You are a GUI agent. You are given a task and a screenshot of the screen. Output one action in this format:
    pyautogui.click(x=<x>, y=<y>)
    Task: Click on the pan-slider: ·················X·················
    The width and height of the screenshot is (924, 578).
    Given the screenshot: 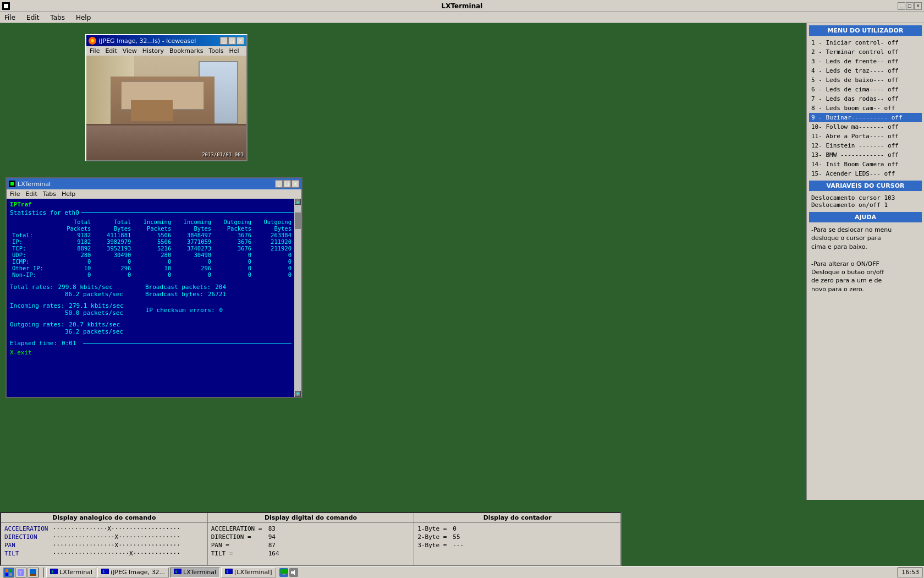 What is the action you would take?
    pyautogui.click(x=117, y=545)
    